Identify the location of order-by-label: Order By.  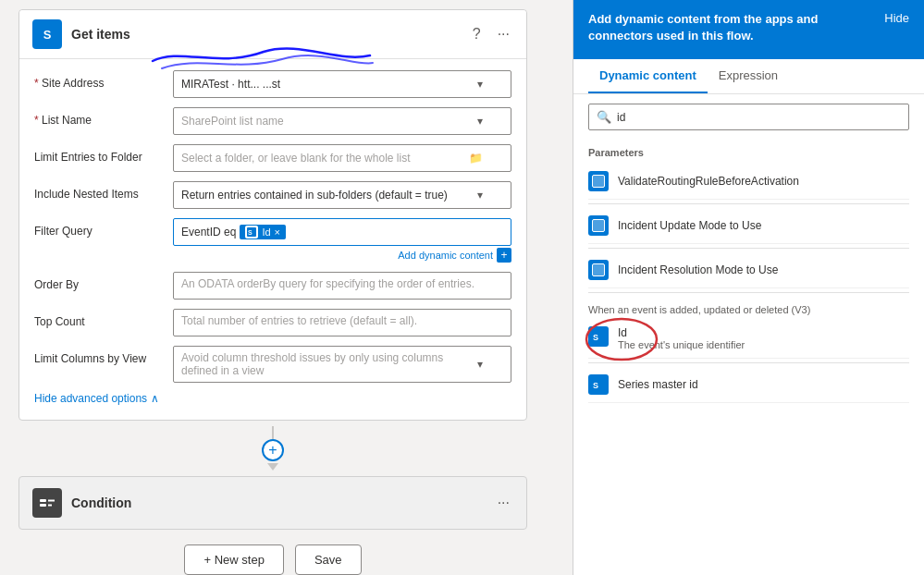
(104, 281).